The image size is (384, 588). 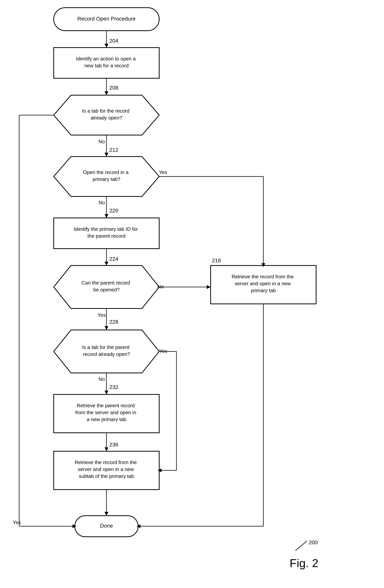 What do you see at coordinates (106, 233) in the screenshot?
I see `node-220: Identify the primary tab ID for the pare…` at bounding box center [106, 233].